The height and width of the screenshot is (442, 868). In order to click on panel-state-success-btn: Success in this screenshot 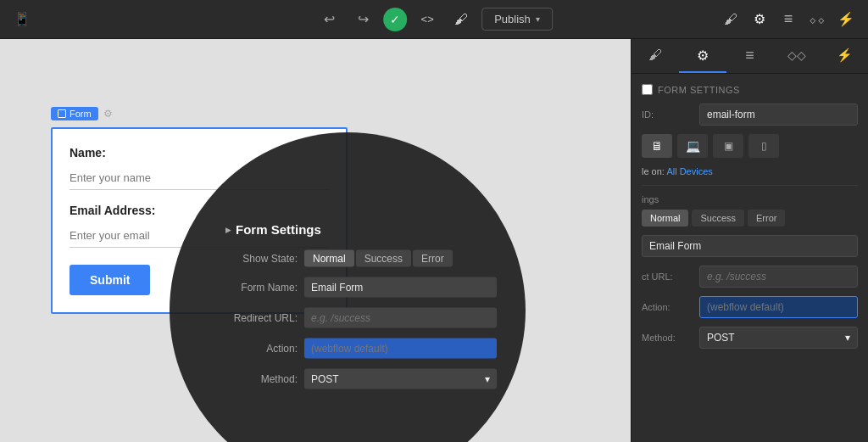, I will do `click(718, 218)`.